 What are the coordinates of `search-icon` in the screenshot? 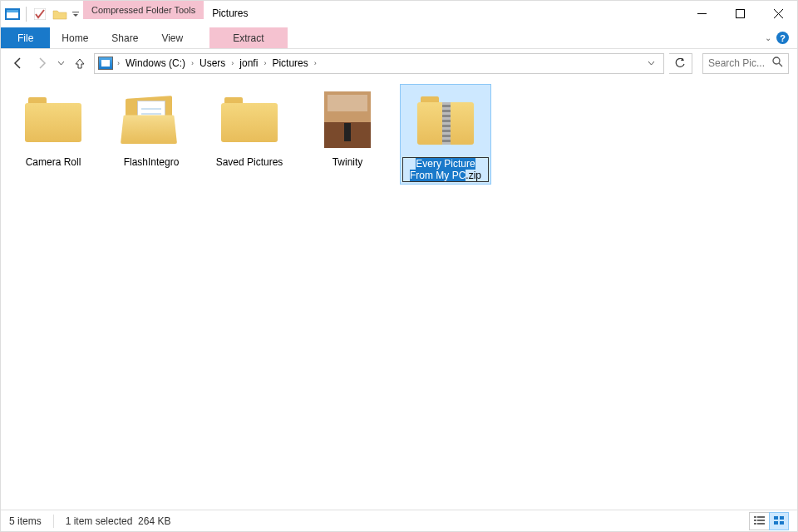 It's located at (778, 63).